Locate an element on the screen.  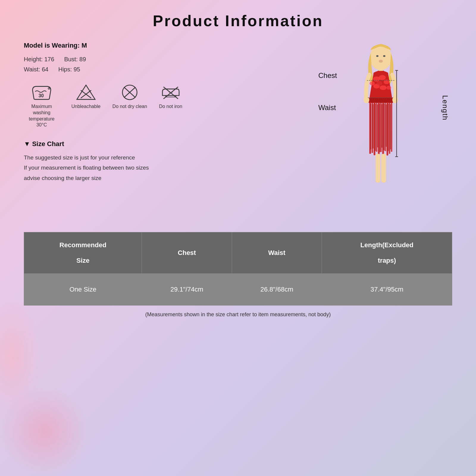
page-title: Product Information is located at coordinates (238, 21).